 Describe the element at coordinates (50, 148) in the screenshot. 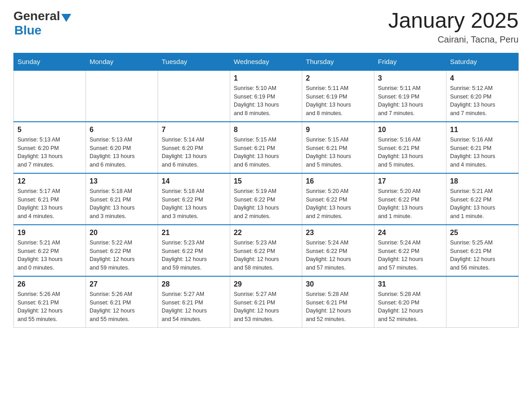

I see `table-row: 5Sunrise: 5:13 AM Sunset: 6:20 PM Daylig…` at that location.